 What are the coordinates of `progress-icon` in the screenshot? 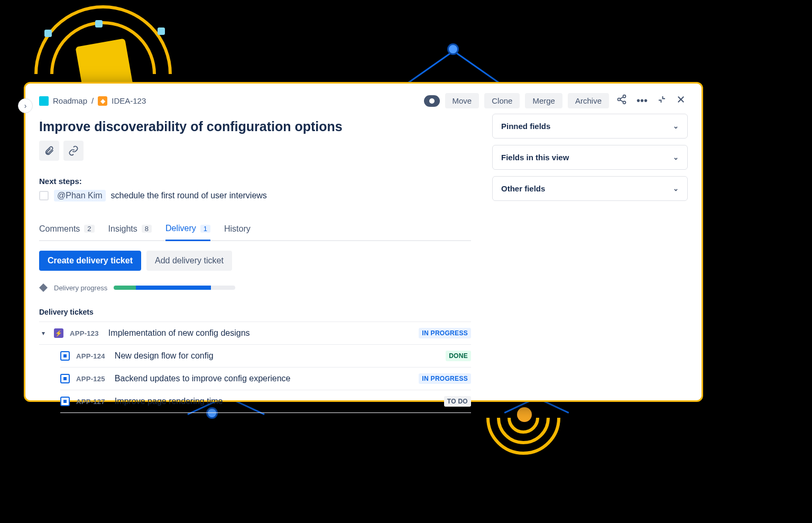 It's located at (43, 288).